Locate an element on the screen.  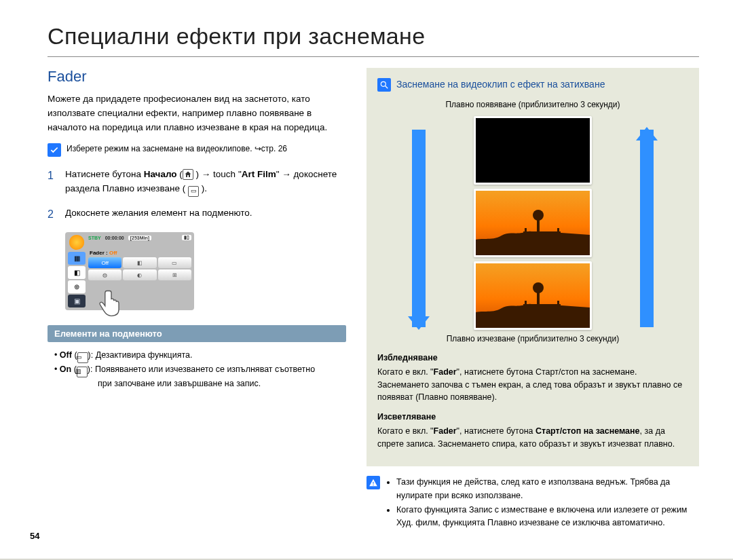
hand-pointer-icon is located at coordinates (111, 303).